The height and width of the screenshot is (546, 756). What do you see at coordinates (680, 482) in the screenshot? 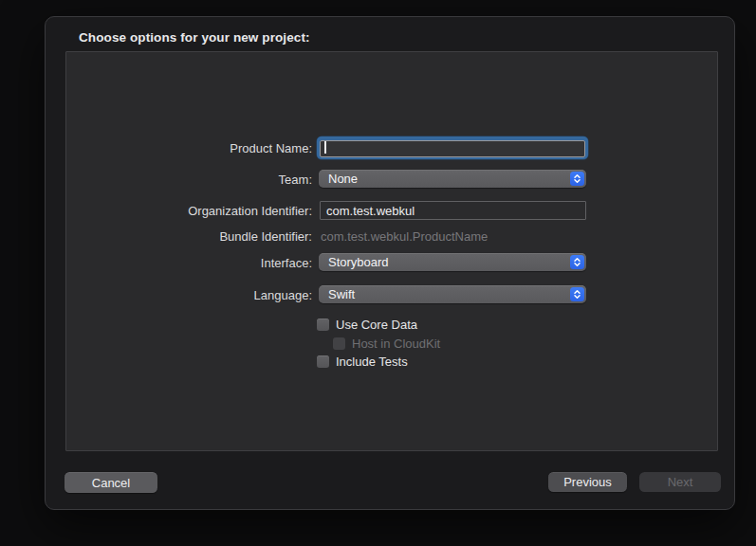
I see `next-button: Next` at bounding box center [680, 482].